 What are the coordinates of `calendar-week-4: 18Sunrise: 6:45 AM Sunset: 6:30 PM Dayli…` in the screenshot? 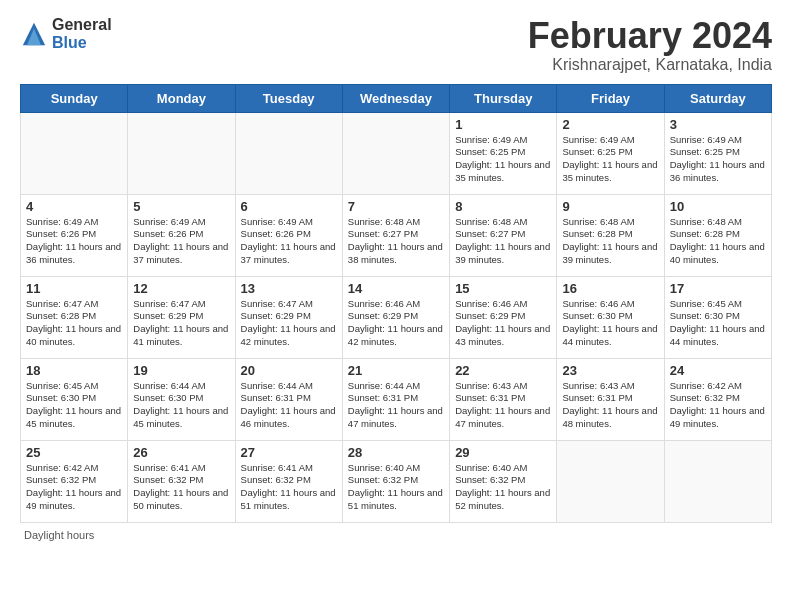 It's located at (396, 399).